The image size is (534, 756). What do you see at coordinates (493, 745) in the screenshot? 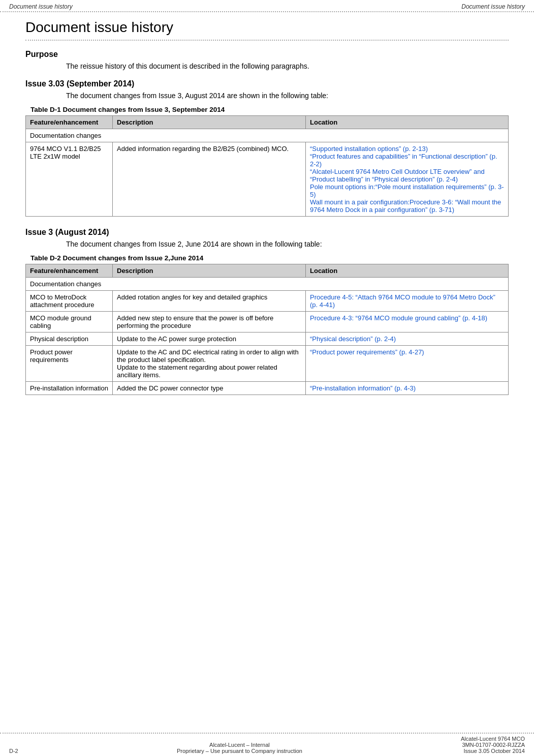
I see `footer-right: Alcatel-Lucent 9764 MCO 3MN-01707-0002-R…` at bounding box center [493, 745].